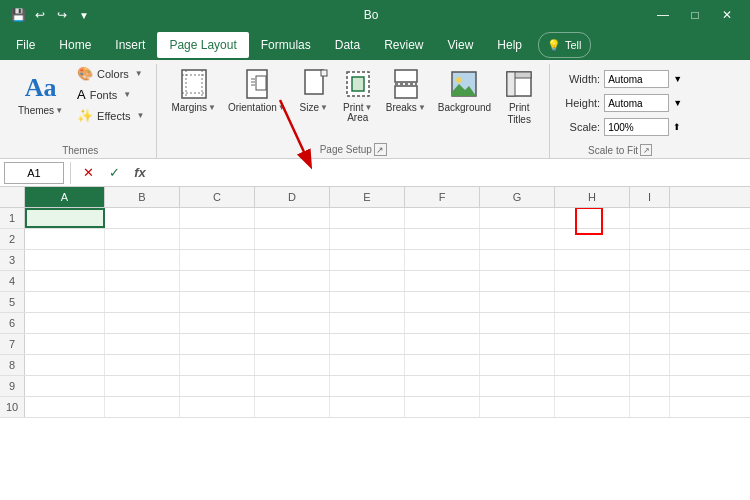 The width and height of the screenshot is (750, 500). Describe the element at coordinates (12, 344) in the screenshot. I see `row-number-7: 7` at that location.